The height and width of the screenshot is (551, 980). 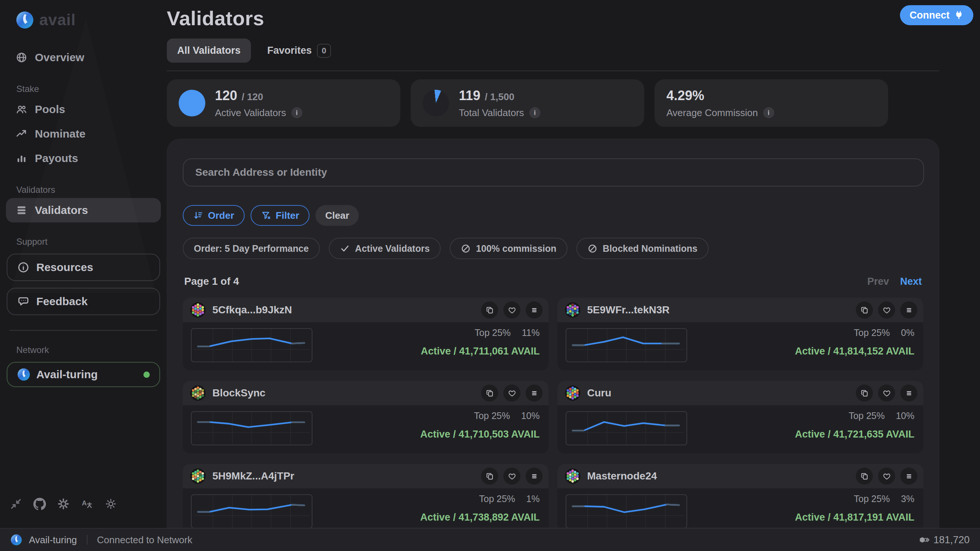 I want to click on feedback-button: Feedback, so click(x=84, y=301).